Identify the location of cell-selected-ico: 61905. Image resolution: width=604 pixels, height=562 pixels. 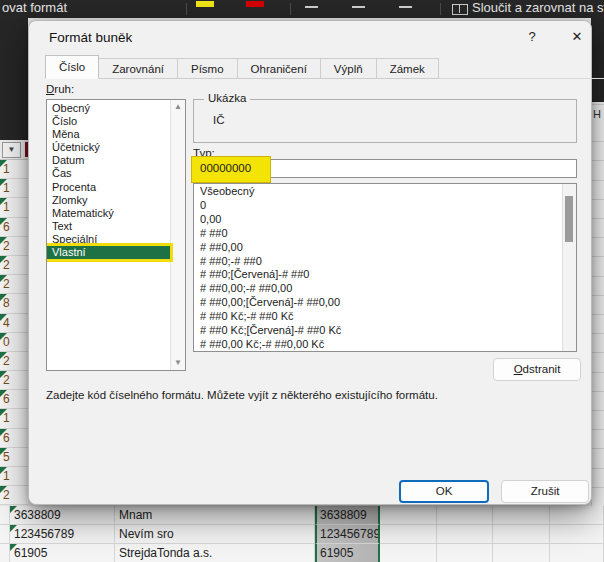
(348, 553).